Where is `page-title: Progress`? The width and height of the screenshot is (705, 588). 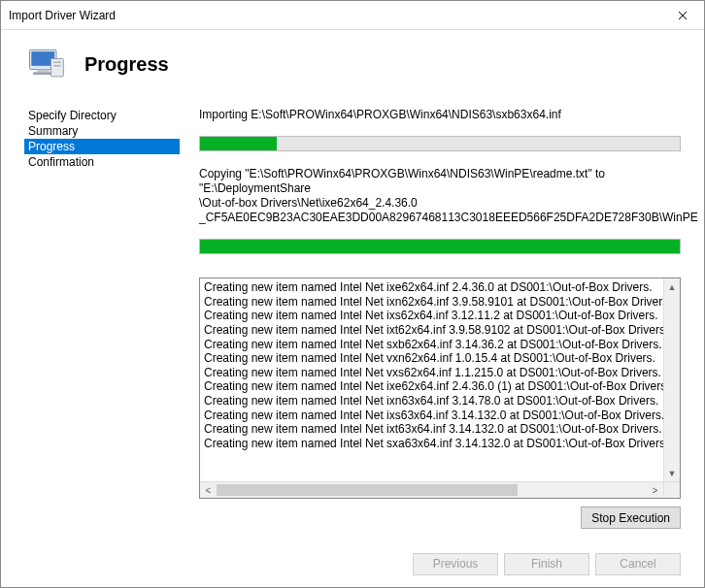 page-title: Progress is located at coordinates (126, 64).